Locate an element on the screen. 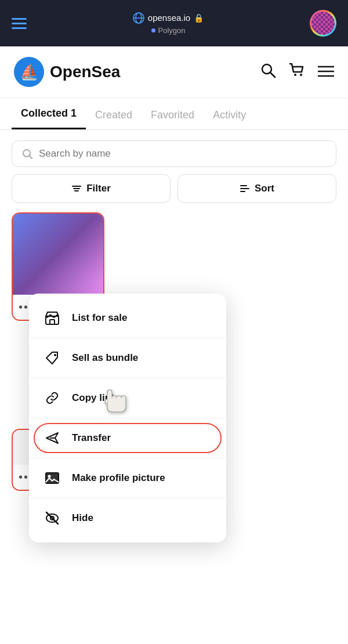  nft-card-image is located at coordinates (58, 254).